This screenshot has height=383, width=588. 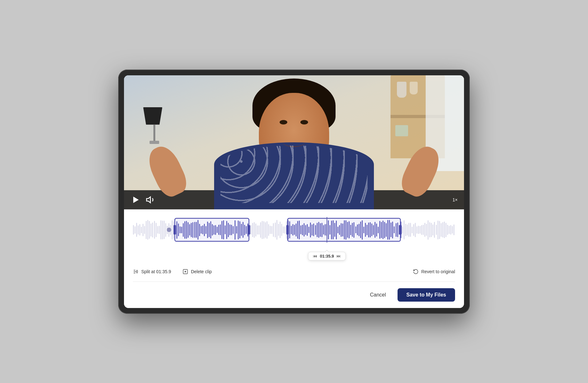 I want to click on tooltip-next-button: ⏭, so click(x=339, y=256).